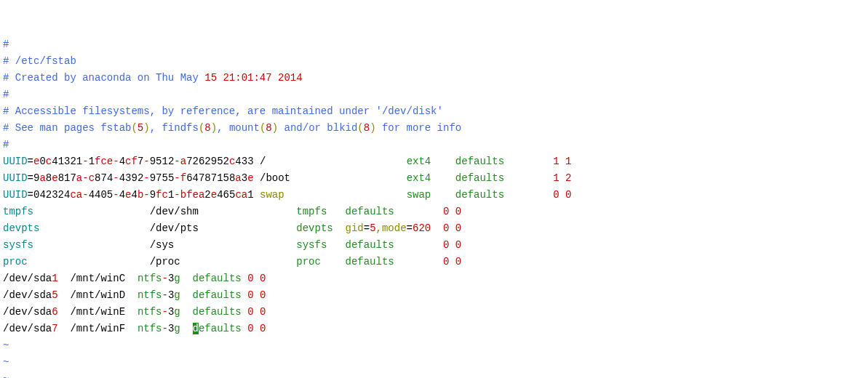 The width and height of the screenshot is (868, 378). What do you see at coordinates (287, 161) in the screenshot?
I see `fstab-row: UUID=e0c41321-1fce-4cf7-9512-a7262952c43…` at bounding box center [287, 161].